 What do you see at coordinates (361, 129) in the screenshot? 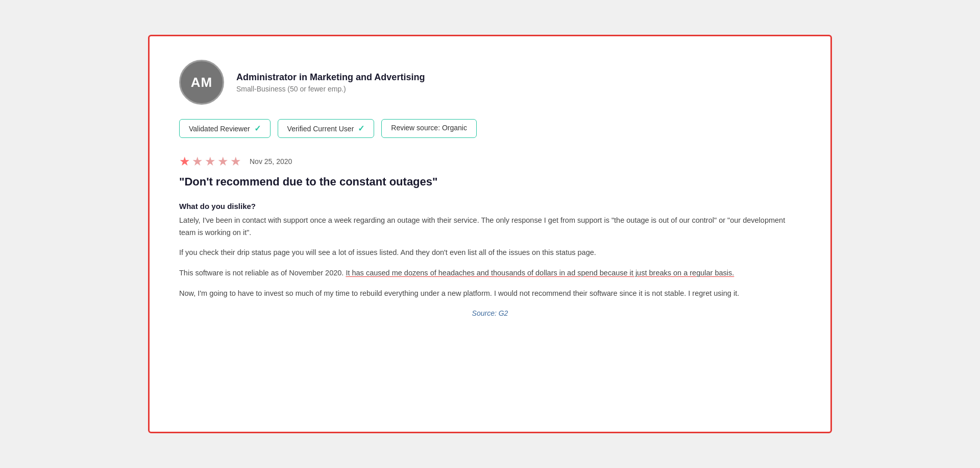
I see `check-icon-verified: ✓` at bounding box center [361, 129].